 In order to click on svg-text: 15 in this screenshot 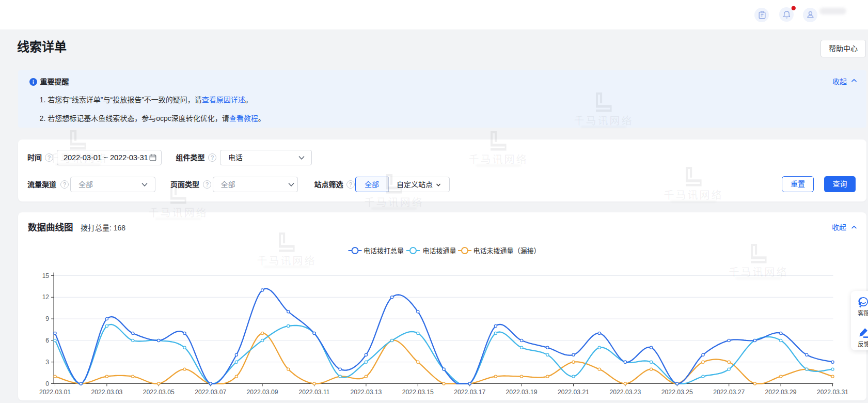, I will do `click(46, 276)`.